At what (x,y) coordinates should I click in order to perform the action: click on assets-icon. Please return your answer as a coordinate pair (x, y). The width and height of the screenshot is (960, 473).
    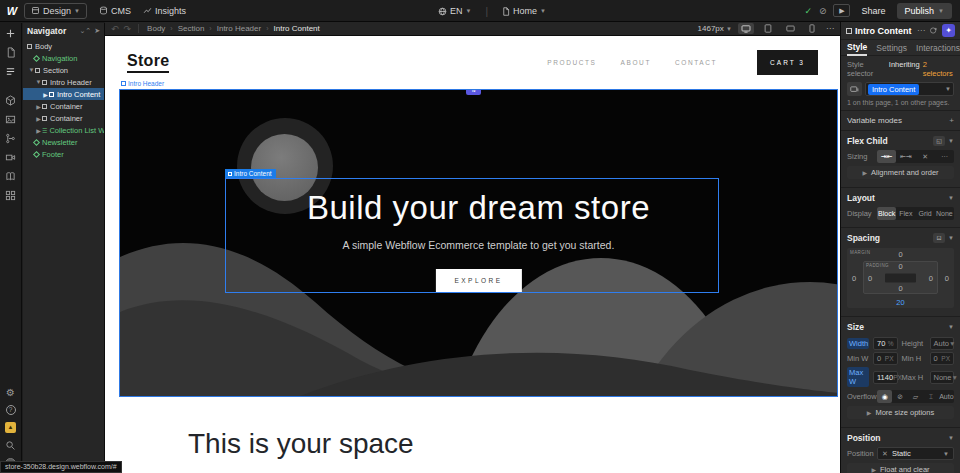
    Looking at the image, I should click on (10, 120).